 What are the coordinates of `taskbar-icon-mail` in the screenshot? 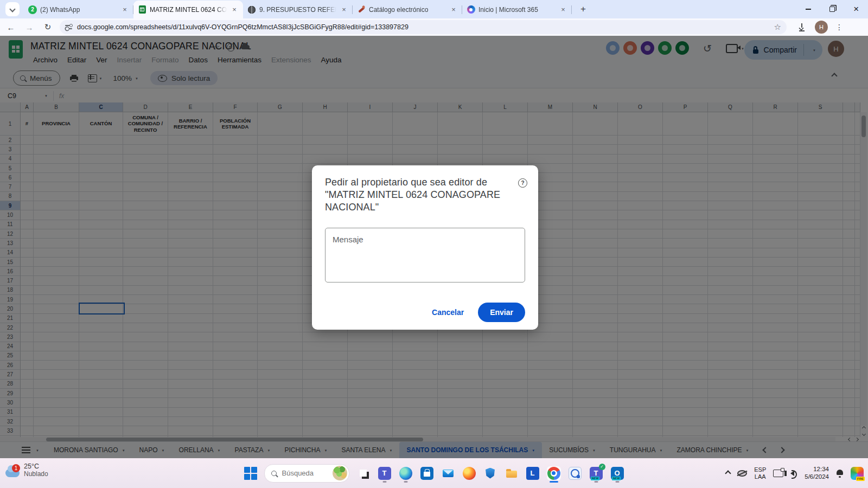 It's located at (448, 473).